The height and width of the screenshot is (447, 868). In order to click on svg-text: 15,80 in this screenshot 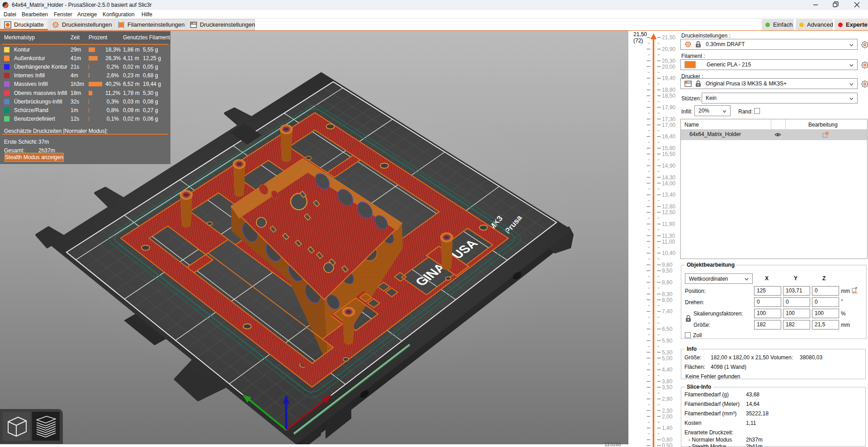, I will do `click(669, 148)`.